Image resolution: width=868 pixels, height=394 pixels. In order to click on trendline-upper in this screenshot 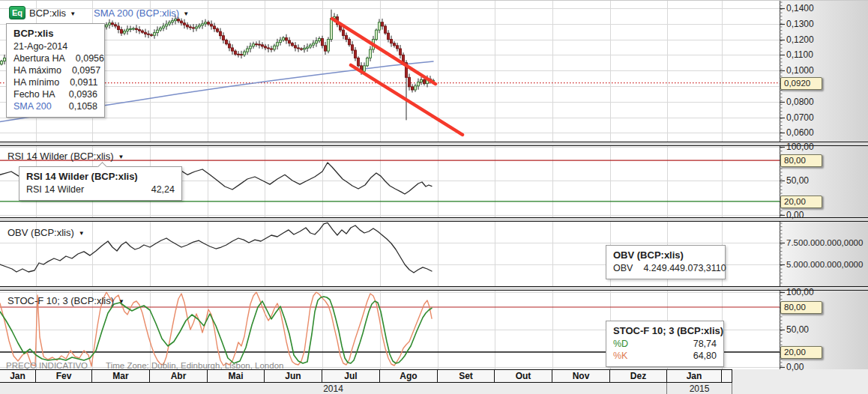, I will do `click(384, 51)`.